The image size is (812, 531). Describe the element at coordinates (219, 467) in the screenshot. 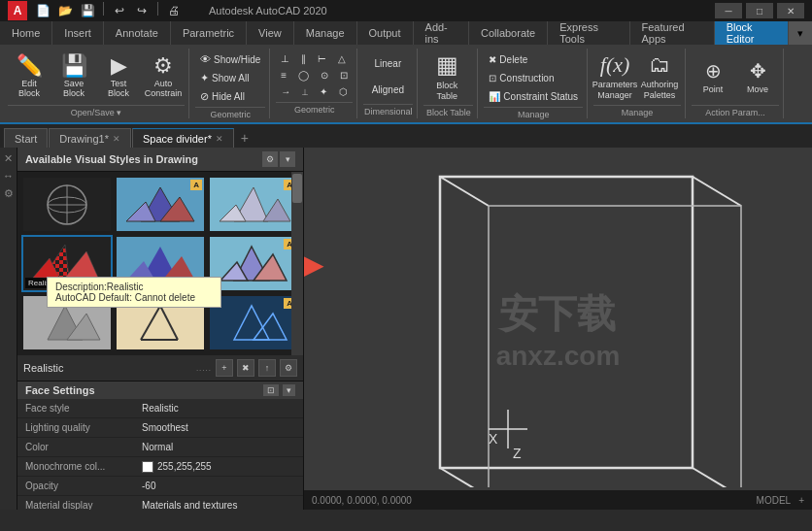

I see `prop-monochrome-value: 255,255,255` at that location.